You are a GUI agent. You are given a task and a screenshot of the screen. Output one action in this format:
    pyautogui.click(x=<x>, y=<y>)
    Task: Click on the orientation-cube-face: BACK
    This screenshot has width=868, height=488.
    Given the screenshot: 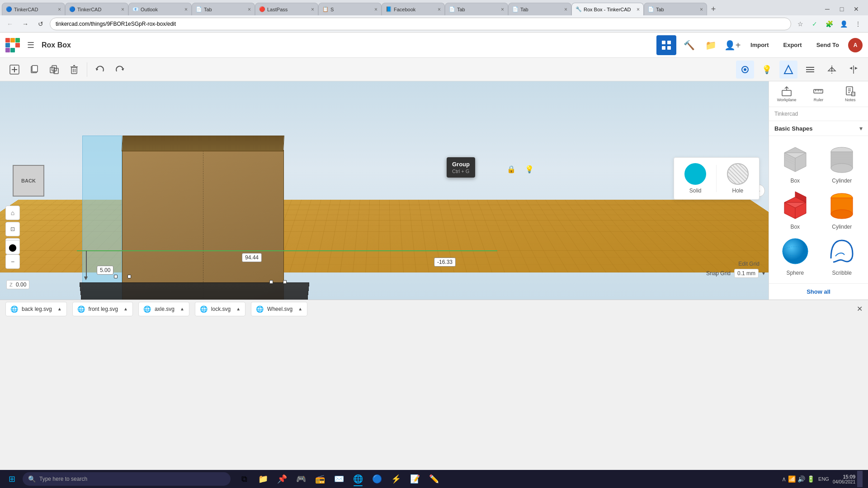 What is the action you would take?
    pyautogui.click(x=28, y=181)
    